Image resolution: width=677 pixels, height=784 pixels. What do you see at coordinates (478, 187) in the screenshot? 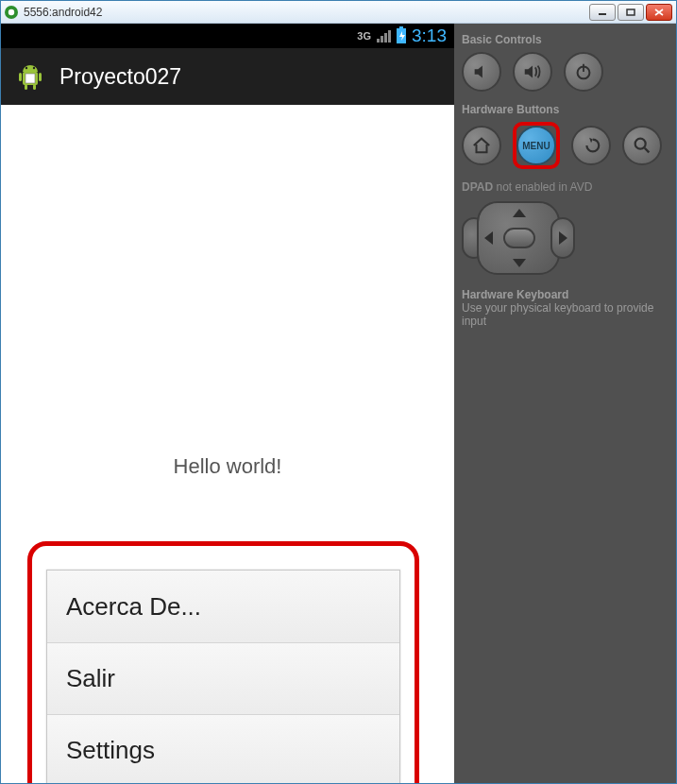
I see `dpad-label: DPAD` at bounding box center [478, 187].